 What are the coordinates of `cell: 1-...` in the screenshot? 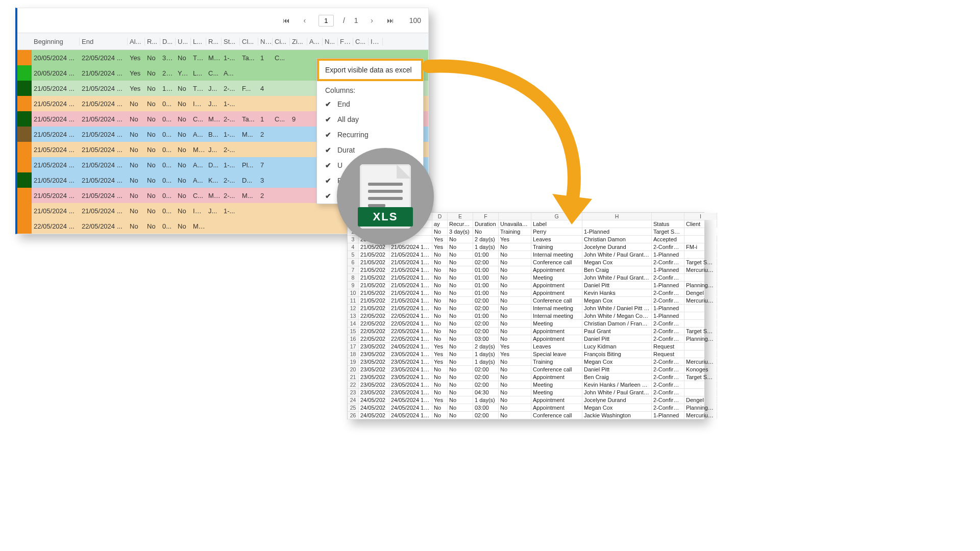 It's located at (231, 211).